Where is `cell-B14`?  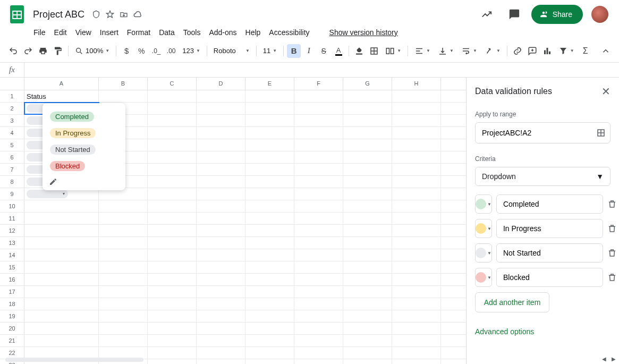
cell-B14 is located at coordinates (123, 255).